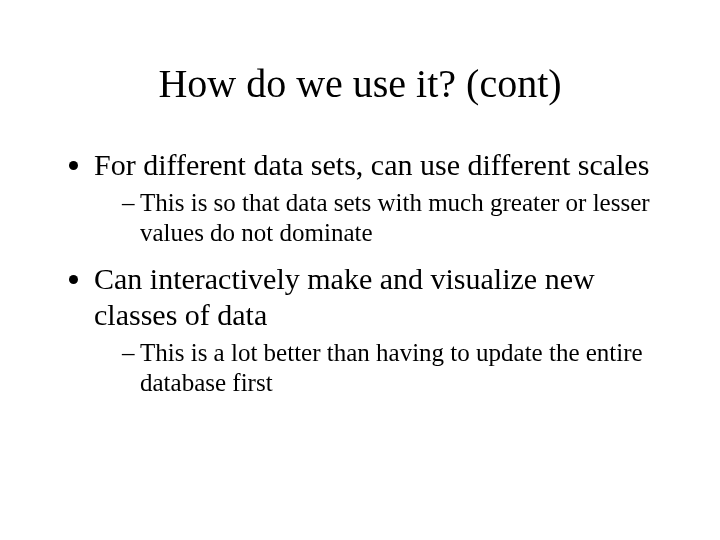  Describe the element at coordinates (391, 368) in the screenshot. I see `list-item: This is a lot better than having to upda…` at that location.